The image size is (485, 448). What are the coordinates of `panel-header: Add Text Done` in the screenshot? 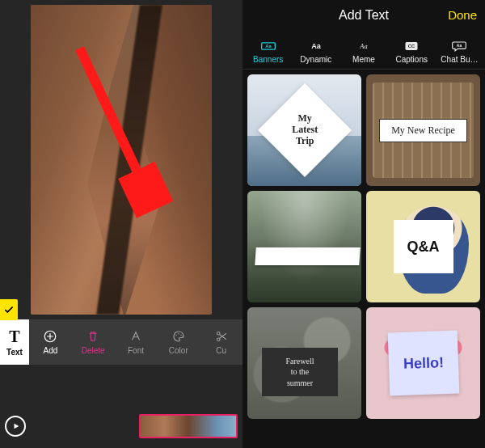 It's located at (364, 15).